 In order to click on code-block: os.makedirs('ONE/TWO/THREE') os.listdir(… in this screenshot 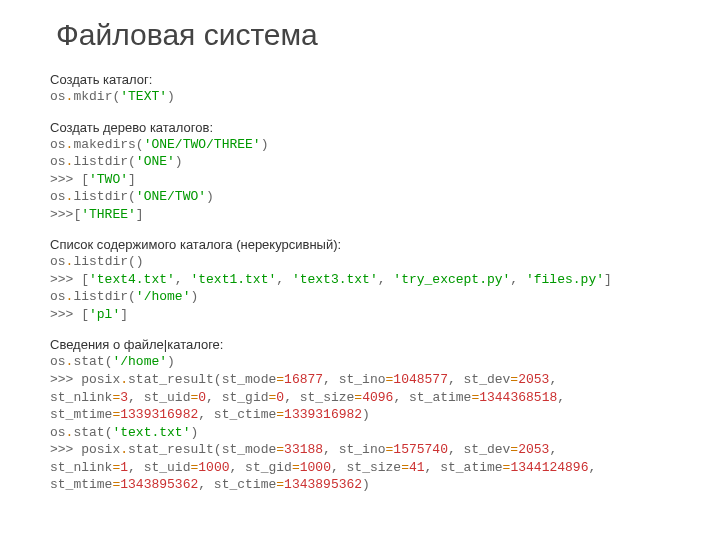, I will do `click(360, 180)`.